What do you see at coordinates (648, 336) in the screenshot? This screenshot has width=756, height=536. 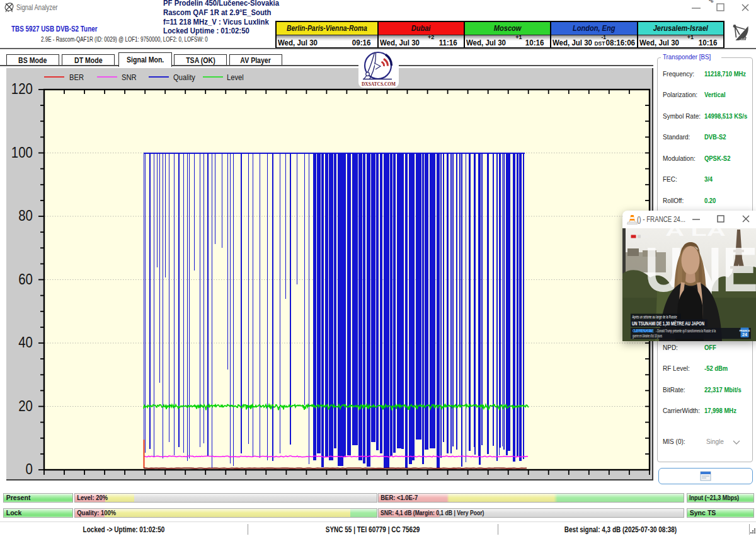 I see `svg-text:guerre en Ukraine d'ici 10 jou: guerre en Ukraine d'ici 10 jours` at bounding box center [648, 336].